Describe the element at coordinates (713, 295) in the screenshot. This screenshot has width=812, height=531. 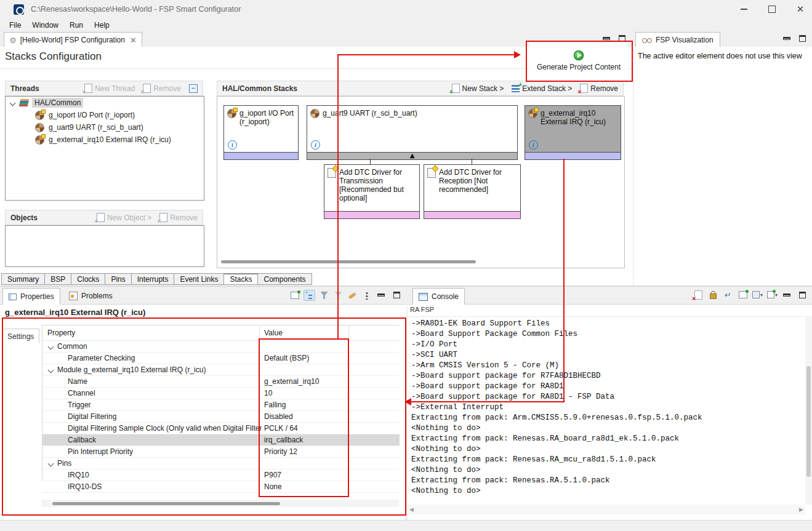
I see `scroll-lock-icon` at that location.